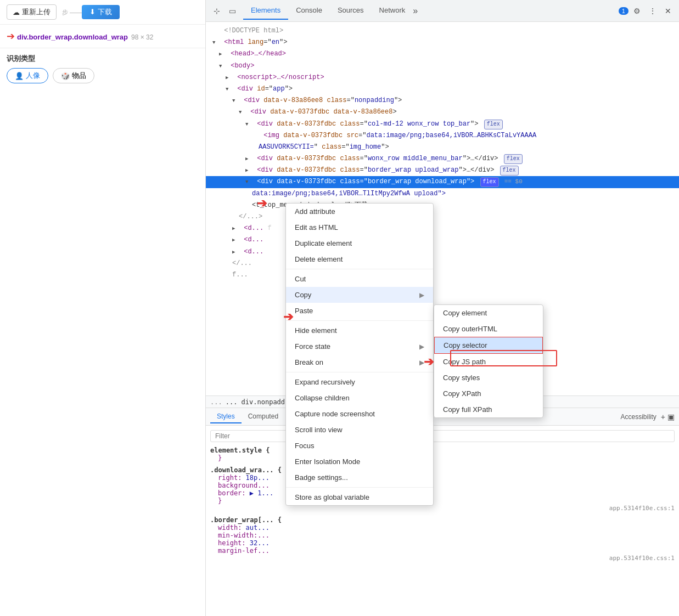  I want to click on download-icon: ⬇, so click(92, 12).